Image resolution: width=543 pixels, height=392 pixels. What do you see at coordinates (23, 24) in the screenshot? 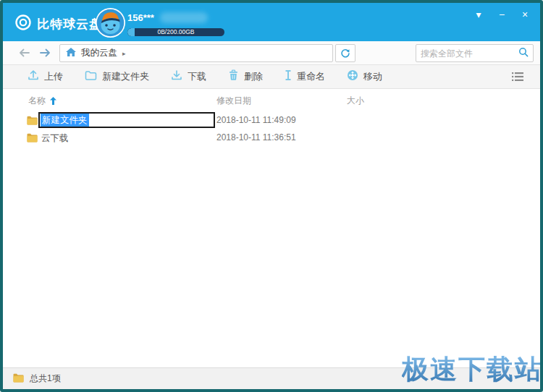
I see `logo-spiral-icon` at bounding box center [23, 24].